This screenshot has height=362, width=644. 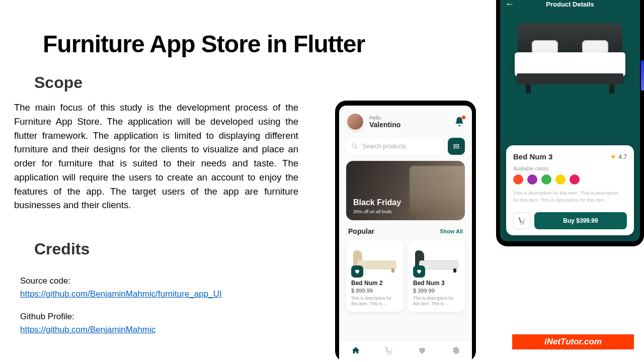 I want to click on source-code-link: https://github.com/BenjaminMahmic/furnit…, so click(x=121, y=294).